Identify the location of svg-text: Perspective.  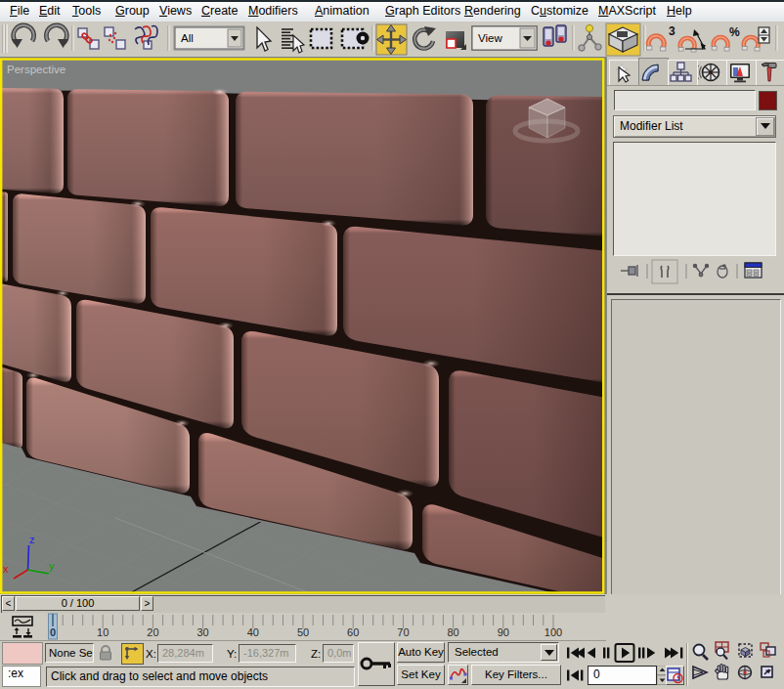
(36, 69).